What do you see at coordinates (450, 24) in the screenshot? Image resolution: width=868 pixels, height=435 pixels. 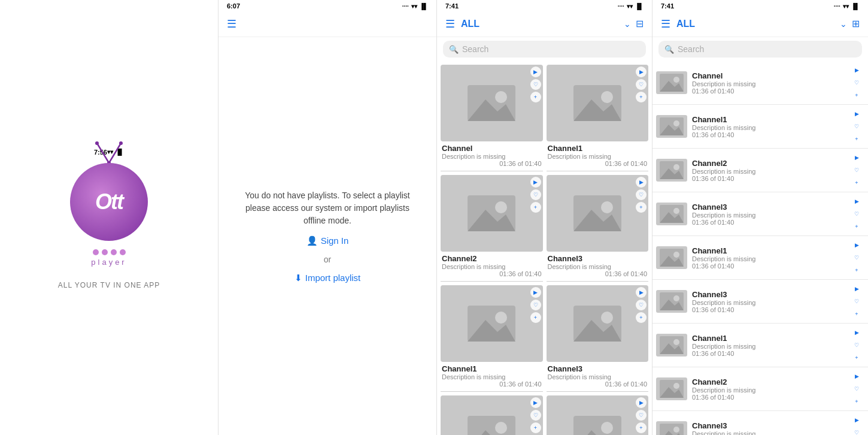 I see `hamburger-menu-grid: ☰` at bounding box center [450, 24].